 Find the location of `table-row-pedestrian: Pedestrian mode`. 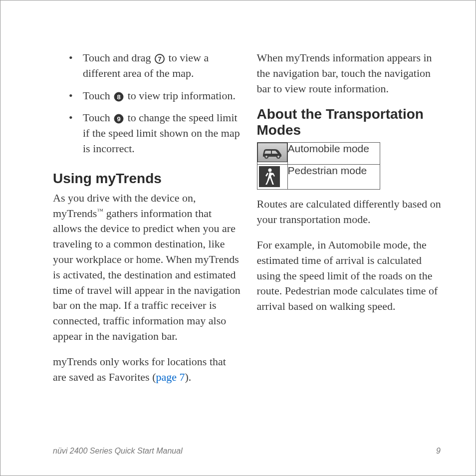

table-row-pedestrian: Pedestrian mode is located at coordinates (318, 177).